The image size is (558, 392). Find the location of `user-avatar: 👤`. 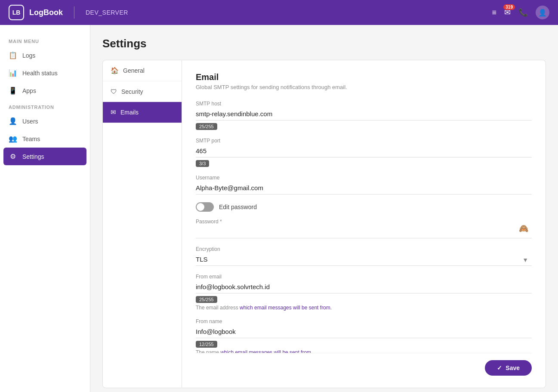

user-avatar: 👤 is located at coordinates (543, 12).